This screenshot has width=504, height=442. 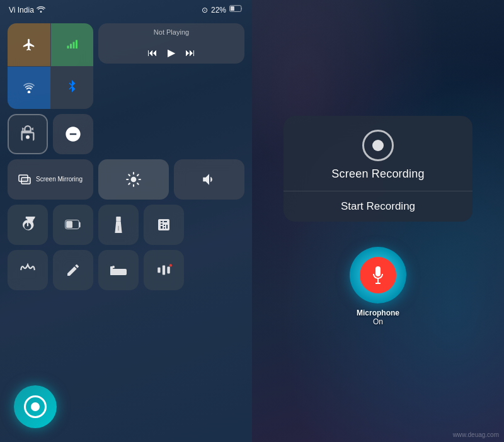 What do you see at coordinates (73, 134) in the screenshot?
I see `do-not-disturb-tile` at bounding box center [73, 134].